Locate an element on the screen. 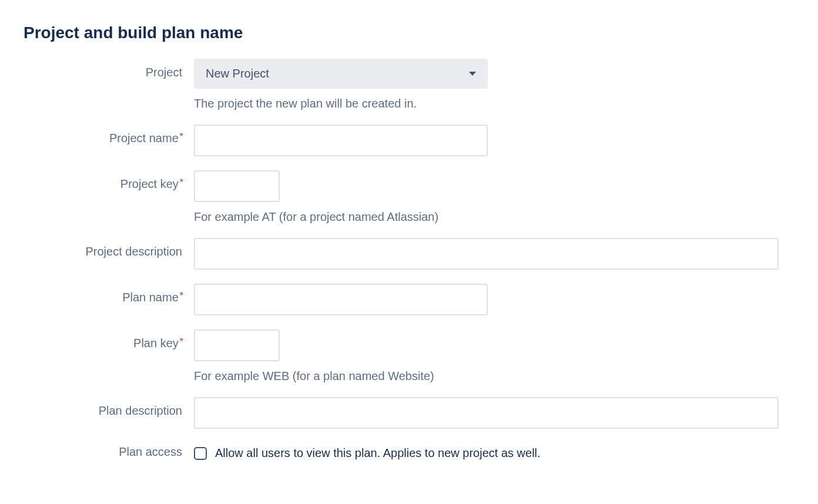  row-project-key: Project key* For example AT (for a proje… is located at coordinates (409, 197).